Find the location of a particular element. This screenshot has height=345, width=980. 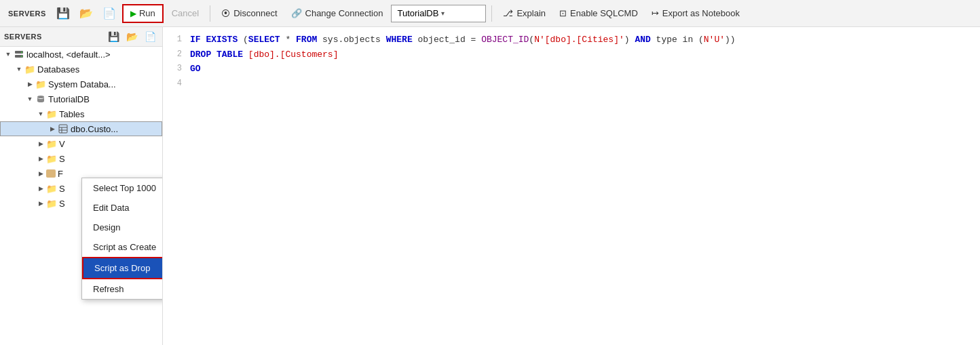

systemdb-folder-icon: 📁 is located at coordinates (41, 84).